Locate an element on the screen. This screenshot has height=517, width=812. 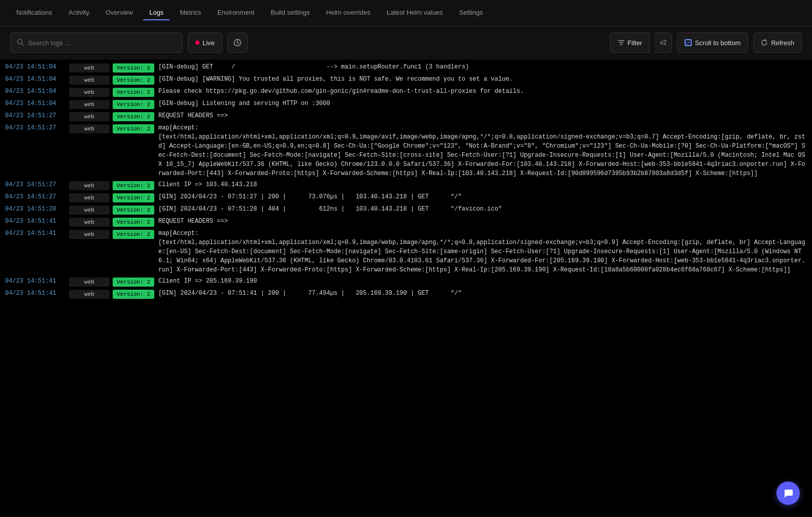
scroll-to-bottom-button: Scroll to bottom is located at coordinates (713, 43).